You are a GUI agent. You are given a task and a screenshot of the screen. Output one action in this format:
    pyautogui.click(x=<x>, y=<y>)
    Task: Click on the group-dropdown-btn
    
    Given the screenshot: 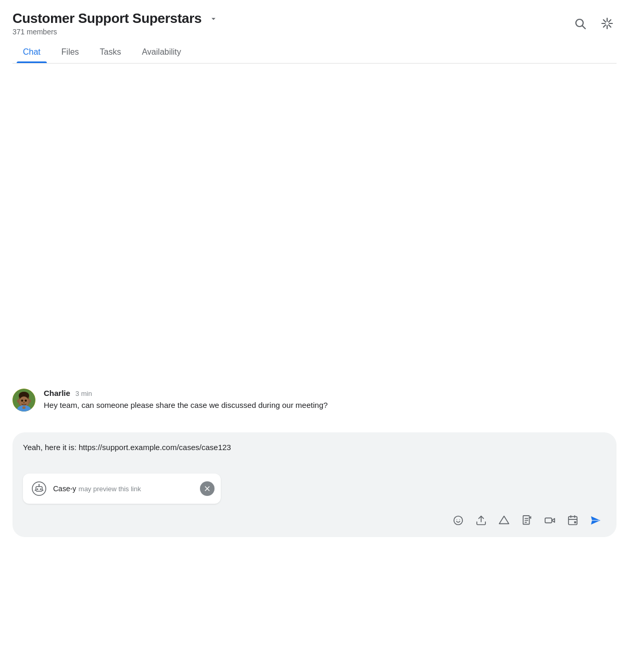 What is the action you would take?
    pyautogui.click(x=213, y=19)
    